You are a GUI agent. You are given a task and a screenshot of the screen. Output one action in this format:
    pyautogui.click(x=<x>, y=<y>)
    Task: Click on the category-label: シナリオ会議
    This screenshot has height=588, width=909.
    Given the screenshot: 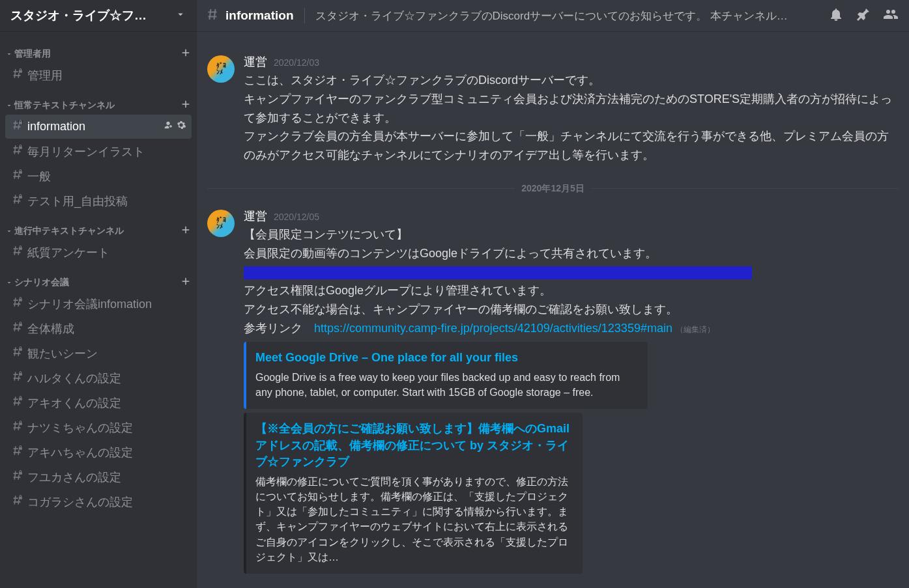 What is the action you would take?
    pyautogui.click(x=37, y=283)
    